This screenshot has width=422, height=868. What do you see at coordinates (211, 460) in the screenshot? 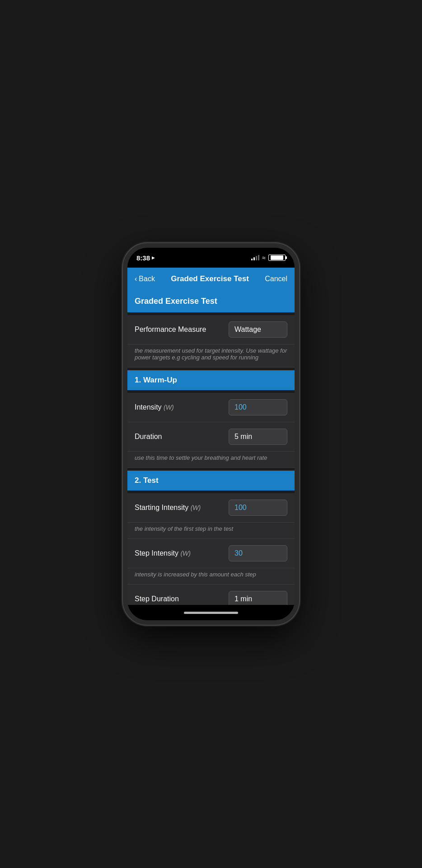
I see `warmup-duration-hint: use this time to settle your breathing a…` at bounding box center [211, 460].